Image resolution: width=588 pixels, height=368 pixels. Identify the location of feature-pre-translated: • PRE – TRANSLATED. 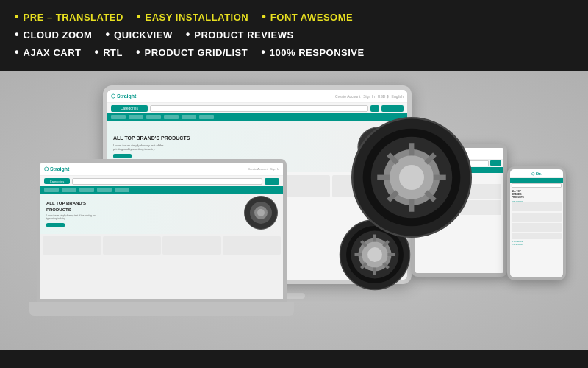
(69, 17).